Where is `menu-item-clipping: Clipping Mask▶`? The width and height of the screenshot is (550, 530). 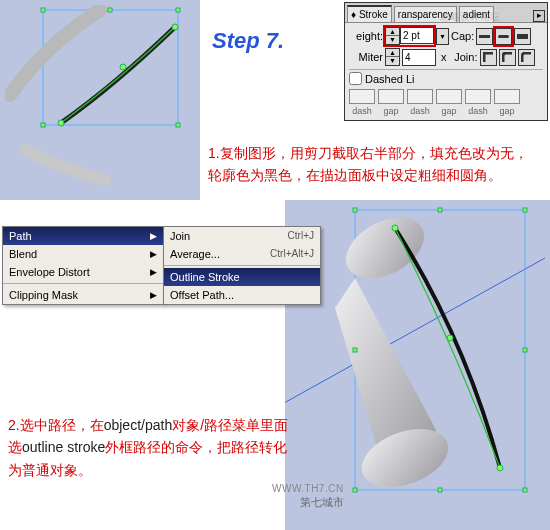 menu-item-clipping: Clipping Mask▶ is located at coordinates (83, 295).